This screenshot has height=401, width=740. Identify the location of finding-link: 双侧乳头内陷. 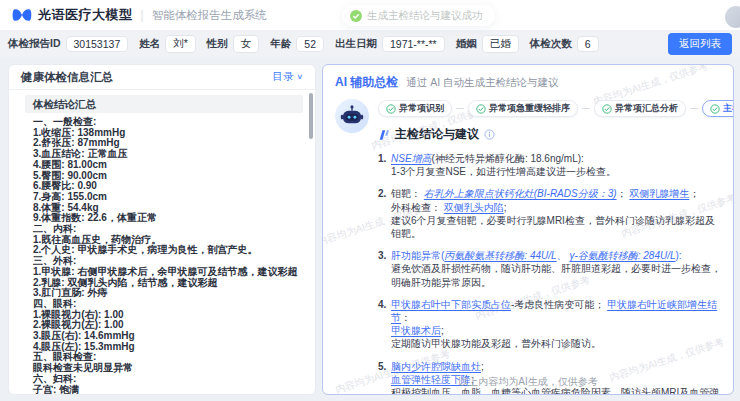
(474, 208).